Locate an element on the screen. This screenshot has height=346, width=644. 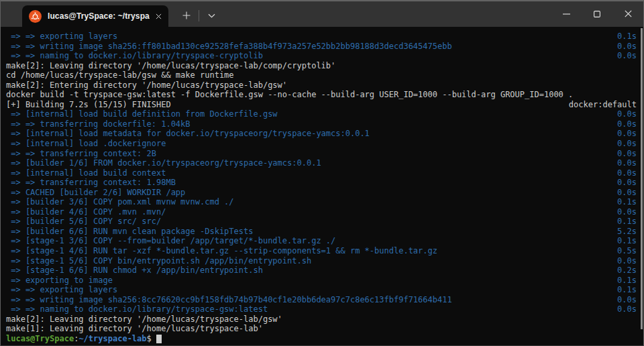
terminal-line: => exporting to image0.1s is located at coordinates (321, 280).